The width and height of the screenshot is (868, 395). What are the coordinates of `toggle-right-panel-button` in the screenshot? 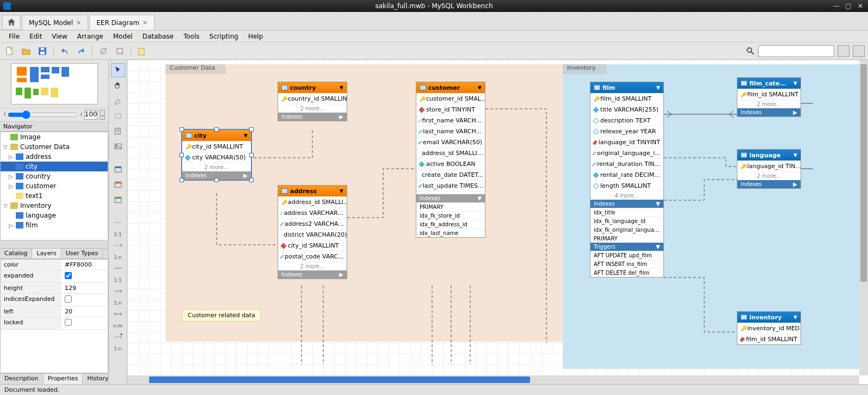 It's located at (859, 51).